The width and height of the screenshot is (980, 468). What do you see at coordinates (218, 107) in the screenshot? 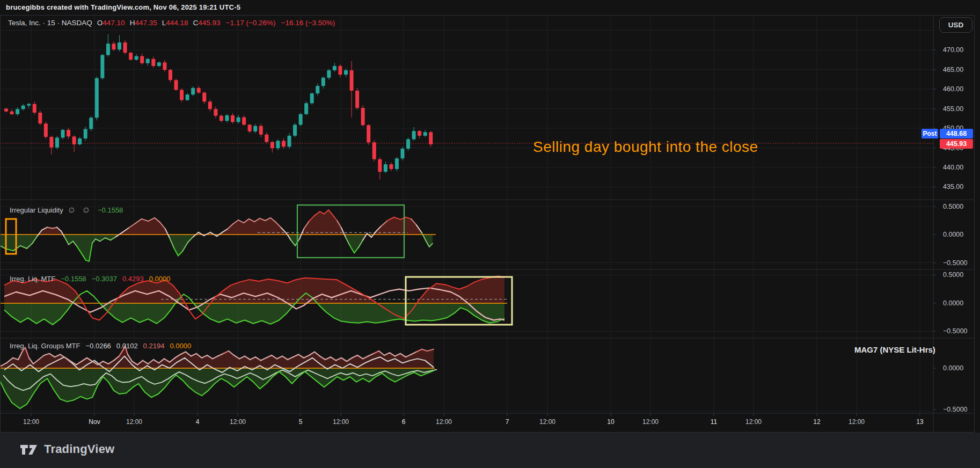
I see `candlestick-series` at bounding box center [218, 107].